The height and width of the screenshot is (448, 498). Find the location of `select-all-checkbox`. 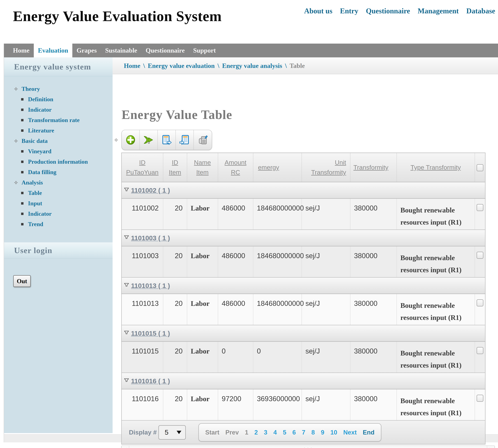

select-all-checkbox is located at coordinates (480, 168).